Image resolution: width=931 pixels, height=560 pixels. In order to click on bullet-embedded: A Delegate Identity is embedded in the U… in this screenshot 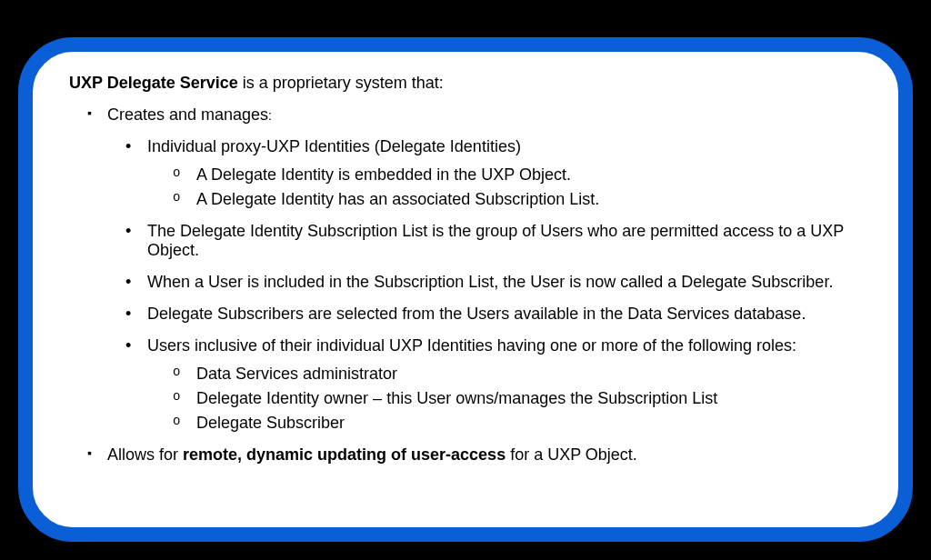, I will do `click(517, 175)`.